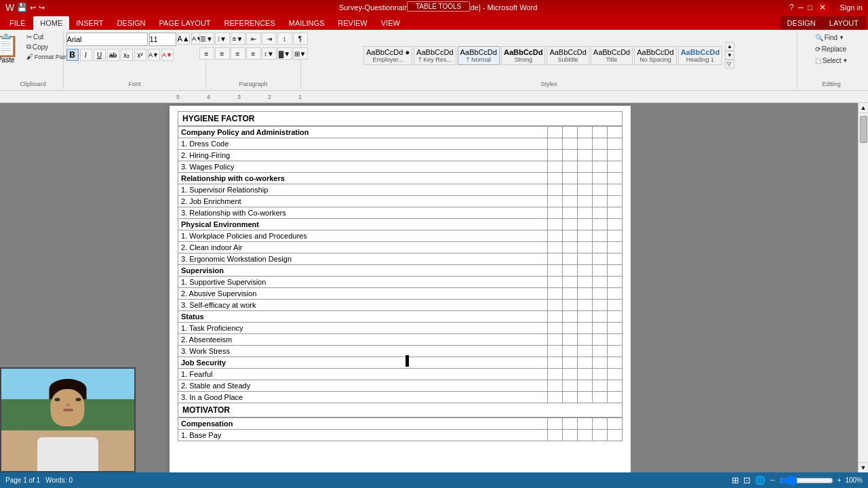 The image size is (868, 488). I want to click on style-heading1: AaBbCcDd Heading 1, so click(700, 56).